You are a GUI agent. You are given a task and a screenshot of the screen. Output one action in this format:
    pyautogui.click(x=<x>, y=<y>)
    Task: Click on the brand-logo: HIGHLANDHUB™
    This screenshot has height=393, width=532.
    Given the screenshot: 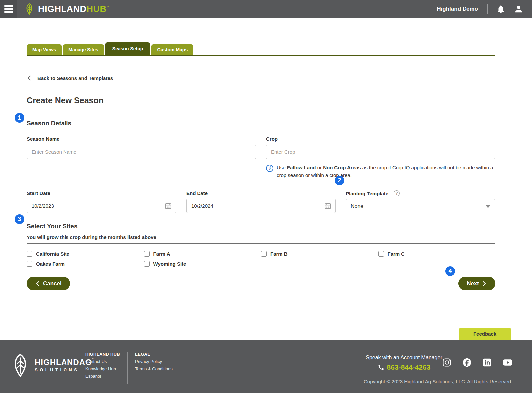 What is the action you would take?
    pyautogui.click(x=66, y=9)
    